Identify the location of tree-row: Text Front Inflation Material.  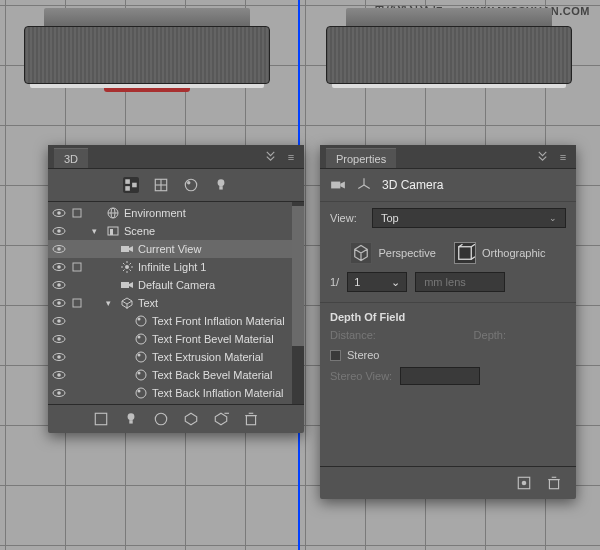
(176, 321).